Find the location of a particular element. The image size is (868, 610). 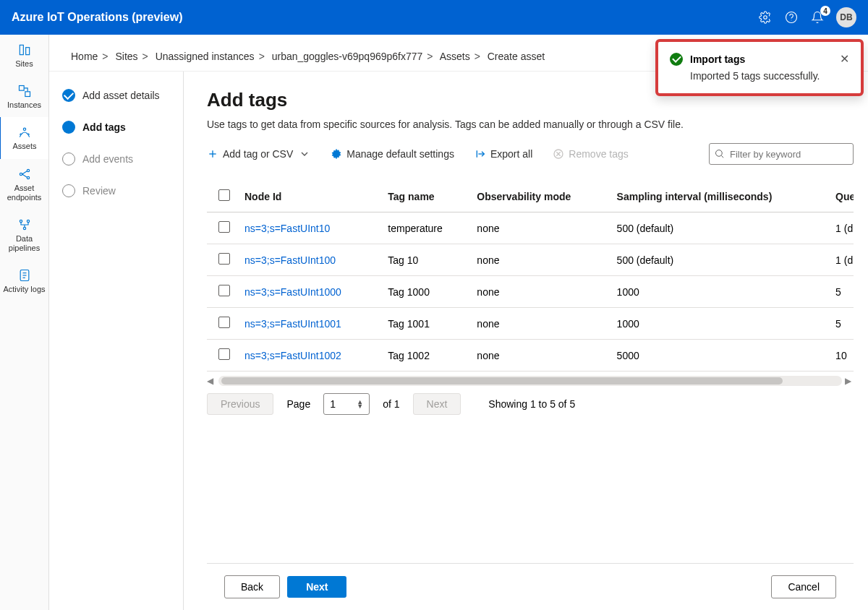

col-observability: Observability mode is located at coordinates (540, 197).